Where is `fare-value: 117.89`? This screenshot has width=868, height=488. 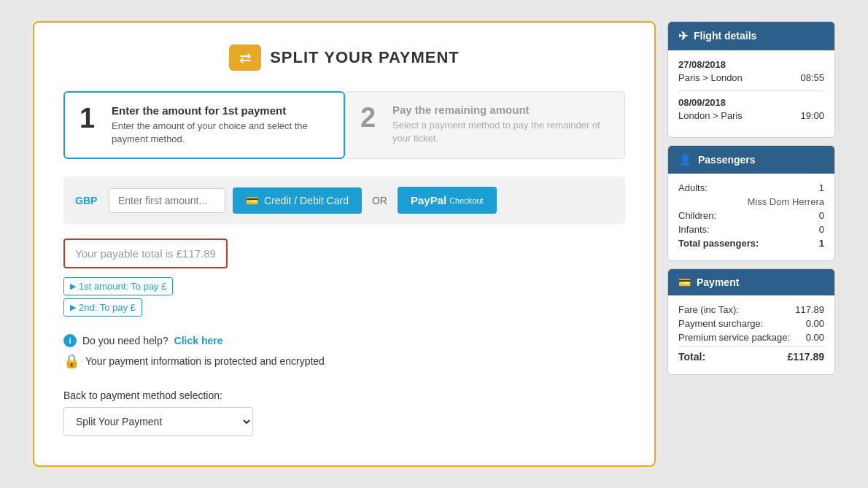
fare-value: 117.89 is located at coordinates (810, 309).